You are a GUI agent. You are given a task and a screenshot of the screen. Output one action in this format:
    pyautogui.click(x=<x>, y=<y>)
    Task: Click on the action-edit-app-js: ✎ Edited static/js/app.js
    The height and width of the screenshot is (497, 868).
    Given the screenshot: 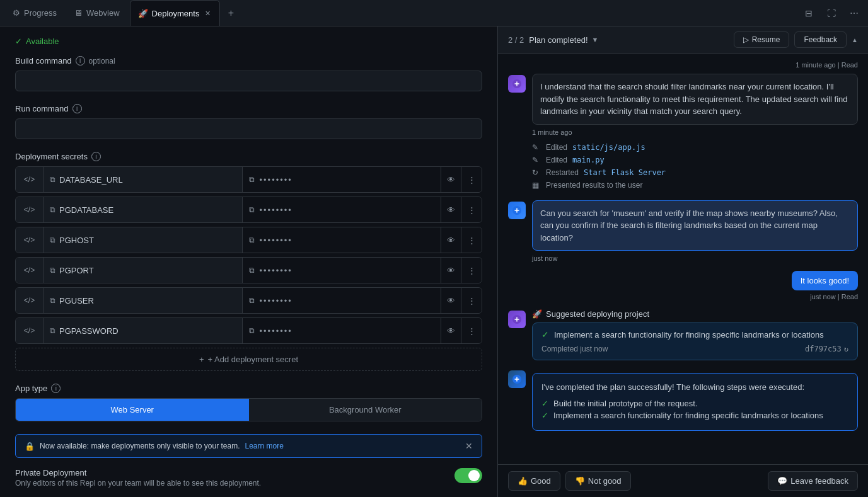 What is the action you would take?
    pyautogui.click(x=695, y=147)
    